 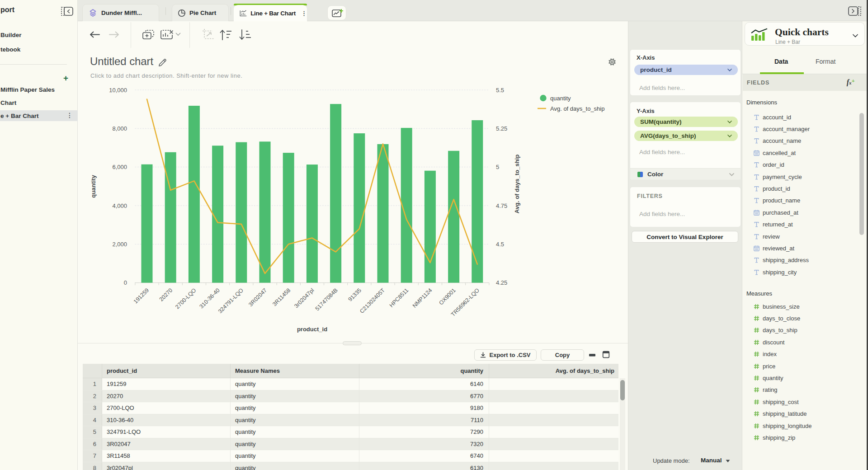 What do you see at coordinates (312, 329) in the screenshot?
I see `svg-text: product_id` at bounding box center [312, 329].